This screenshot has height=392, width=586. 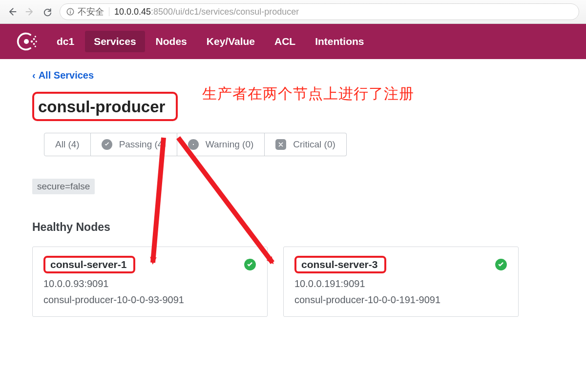 I want to click on url-bar: 不安全 10.0.0.45:8500/ui/dc1/services/consu…, so click(x=319, y=12).